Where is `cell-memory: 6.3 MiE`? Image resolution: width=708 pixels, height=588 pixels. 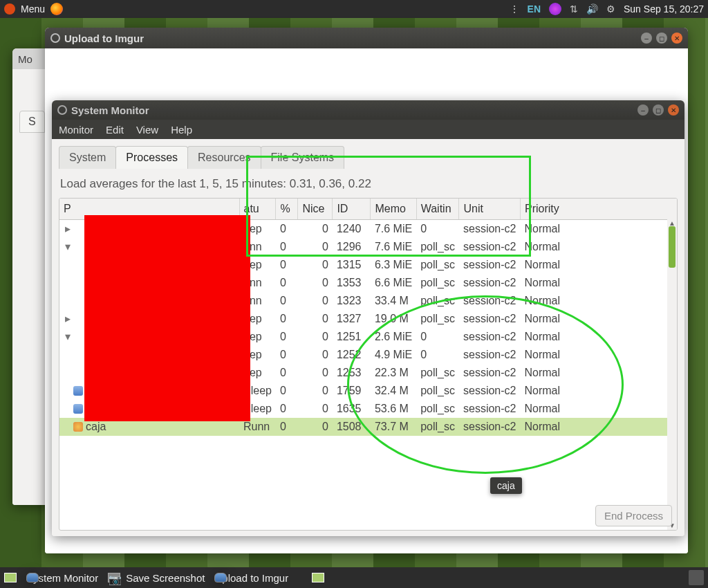
cell-memory: 6.3 MiE is located at coordinates (393, 265).